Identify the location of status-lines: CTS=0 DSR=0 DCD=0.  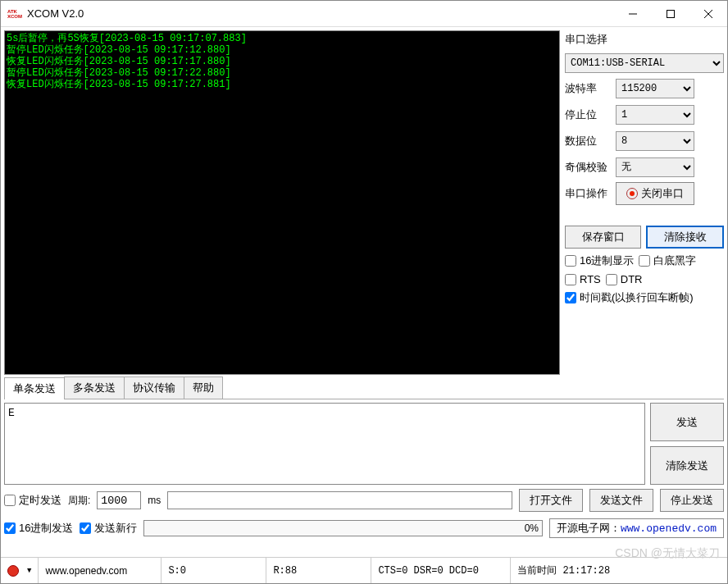
(441, 571).